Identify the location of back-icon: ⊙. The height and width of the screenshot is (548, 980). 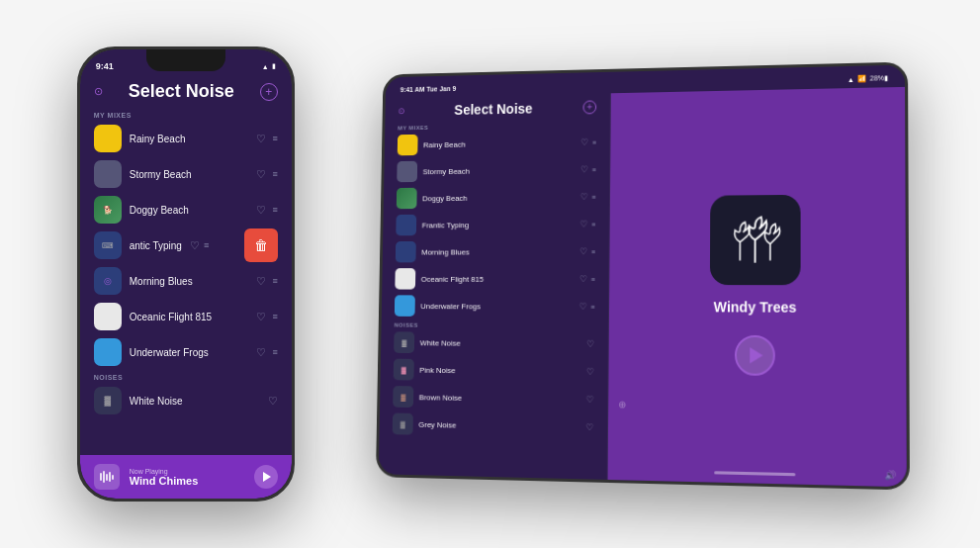
(99, 91).